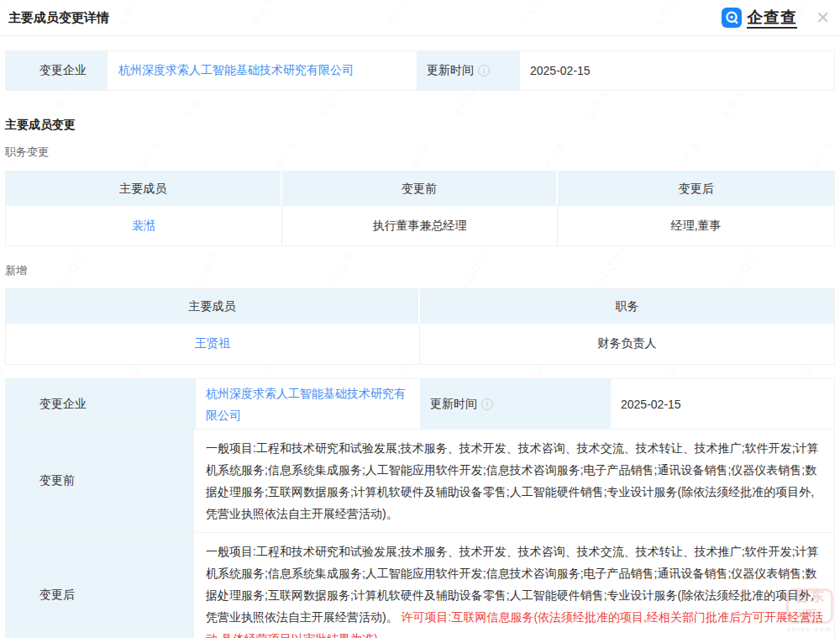  I want to click on member-cell: 裴湉, so click(144, 225).